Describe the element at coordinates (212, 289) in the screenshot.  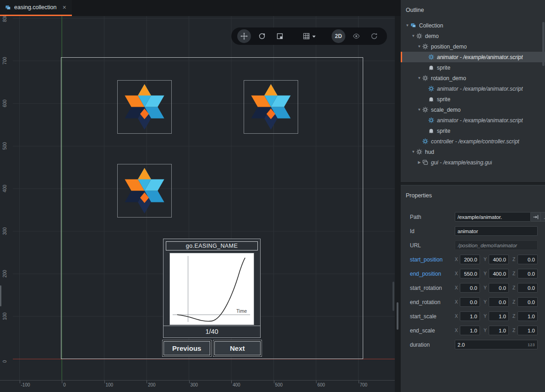
I see `easing-graph: Time` at that location.